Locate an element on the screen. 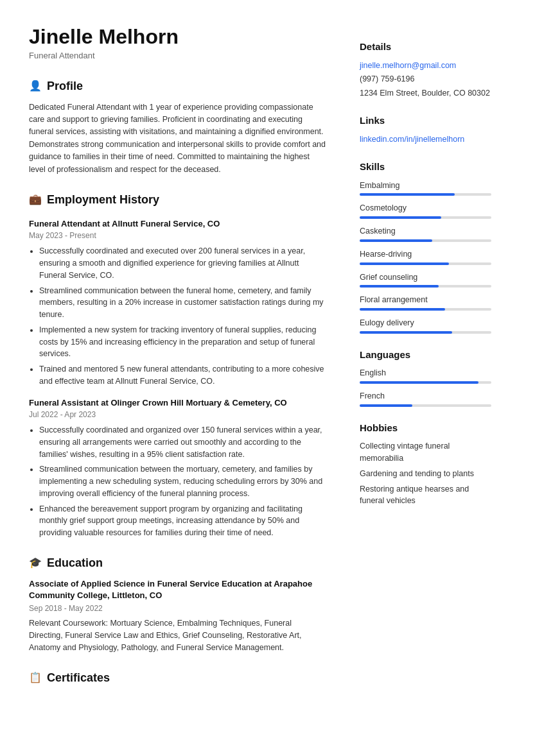 Image resolution: width=535 pixels, height=756 pixels. profile-icon: 👤 is located at coordinates (35, 86).